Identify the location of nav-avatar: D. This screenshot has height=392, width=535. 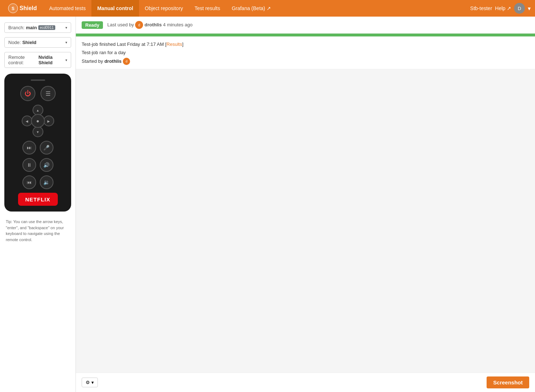
(519, 8).